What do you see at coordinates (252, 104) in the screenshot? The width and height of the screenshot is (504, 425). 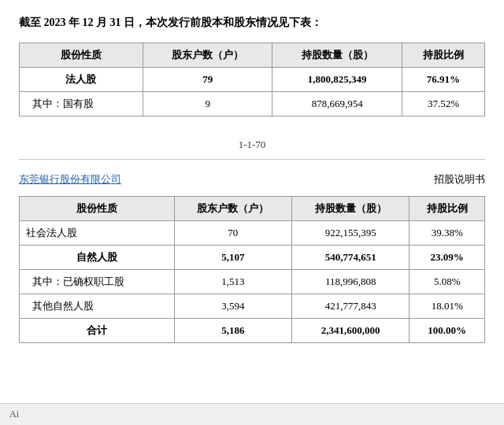 I see `top-table-row: 其中：国有股9878,669,95437.52%` at bounding box center [252, 104].